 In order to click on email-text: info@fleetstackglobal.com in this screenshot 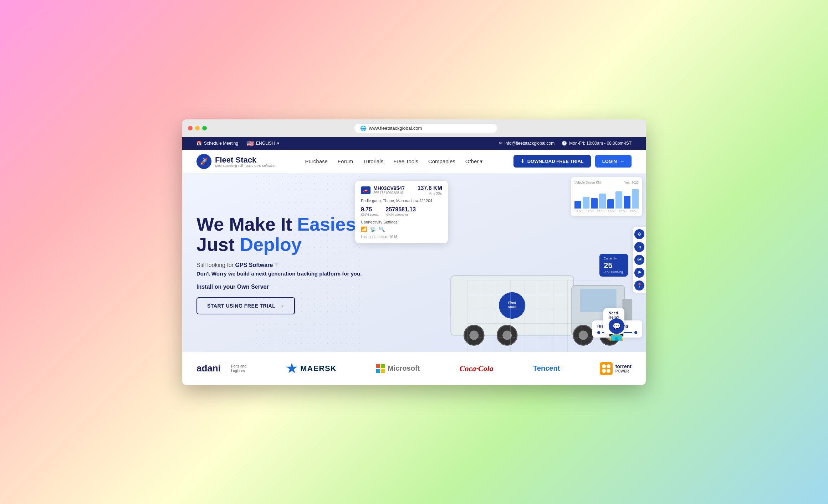, I will do `click(530, 143)`.